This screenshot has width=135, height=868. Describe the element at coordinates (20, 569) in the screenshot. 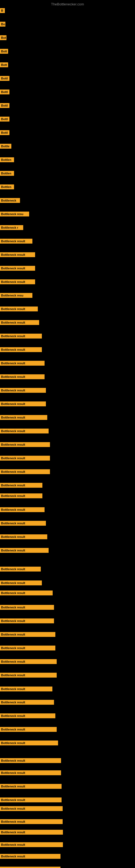

I see `bottleneck-label-42: Bottleneck result` at that location.